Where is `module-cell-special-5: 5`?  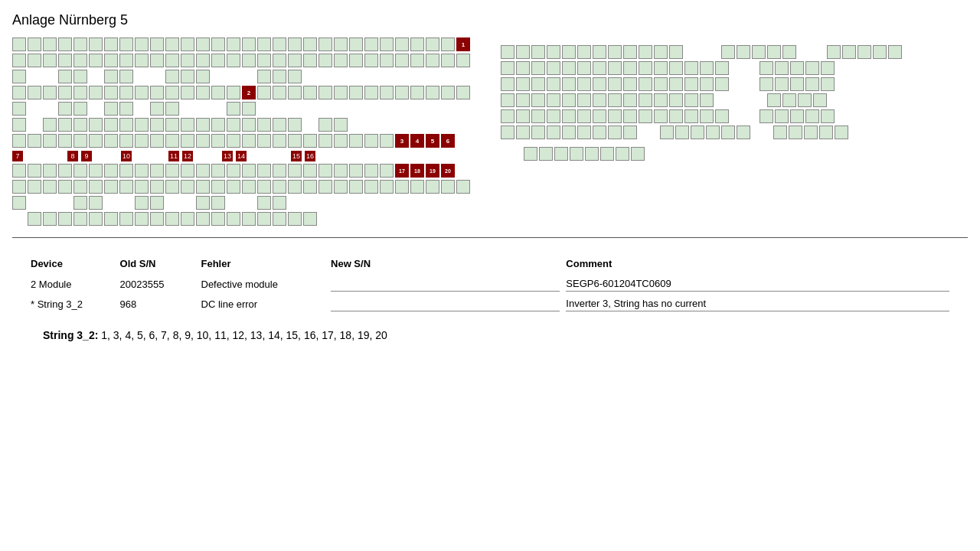 module-cell-special-5: 5 is located at coordinates (433, 141).